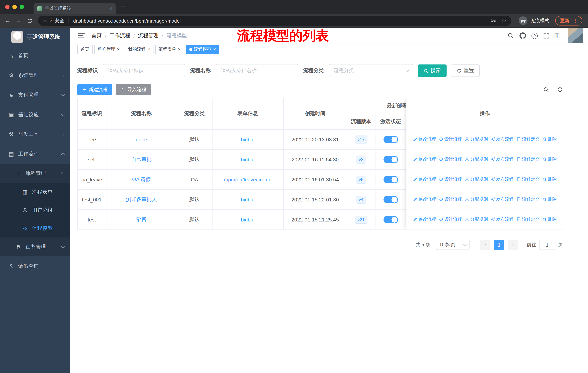 The image size is (588, 373). I want to click on version-badge: v17, so click(361, 140).